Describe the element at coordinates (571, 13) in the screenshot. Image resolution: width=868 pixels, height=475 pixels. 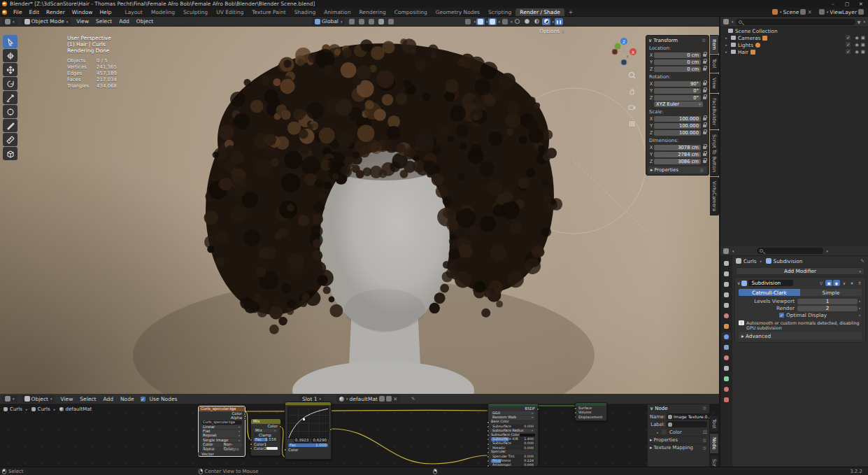
I see `add-workspace-button: +` at that location.